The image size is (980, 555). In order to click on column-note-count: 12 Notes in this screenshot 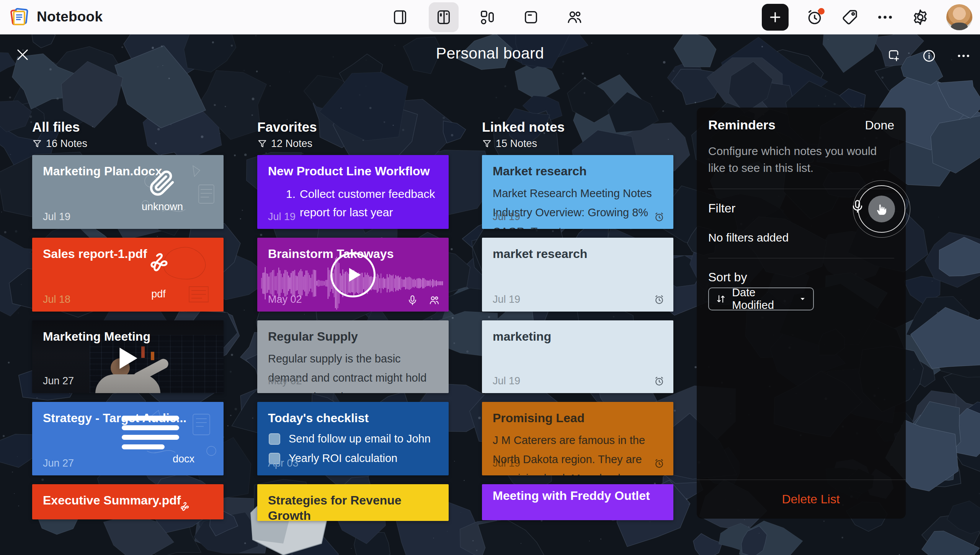, I will do `click(292, 144)`.